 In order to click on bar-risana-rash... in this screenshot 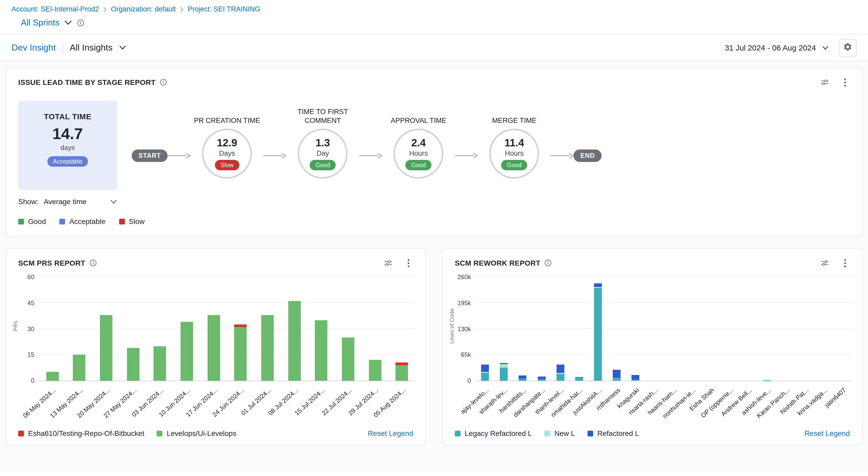, I will do `click(654, 329)`.